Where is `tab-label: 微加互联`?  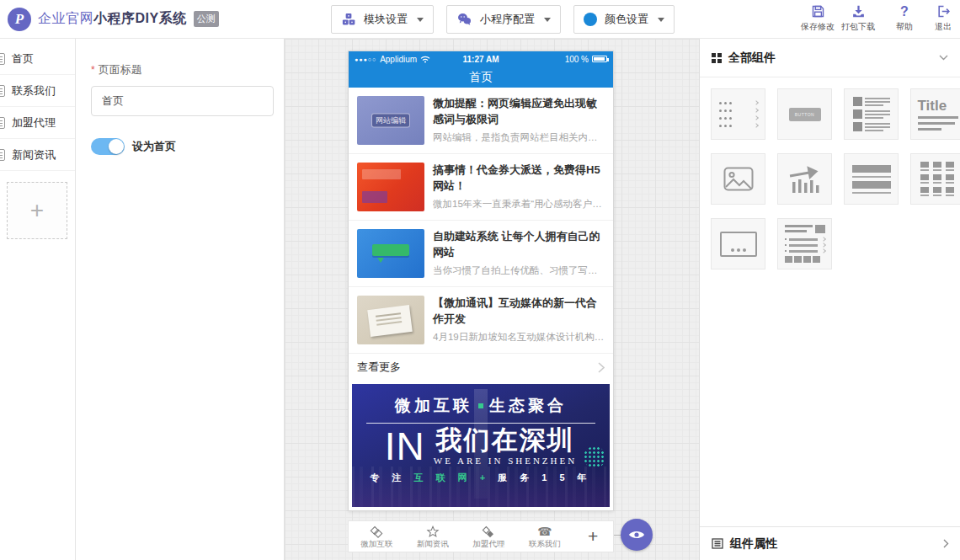 tab-label: 微加互联 is located at coordinates (376, 544).